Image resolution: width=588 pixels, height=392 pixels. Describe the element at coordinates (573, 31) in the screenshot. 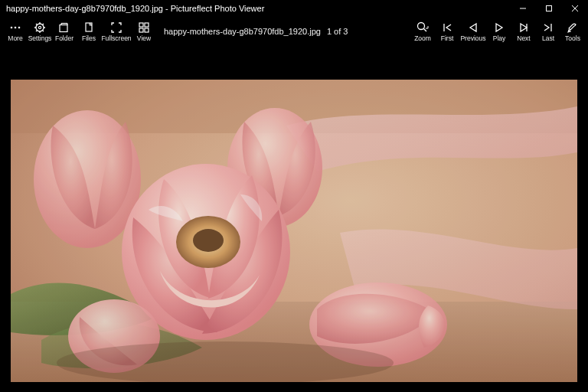

I see `tools-button: Tools` at that location.